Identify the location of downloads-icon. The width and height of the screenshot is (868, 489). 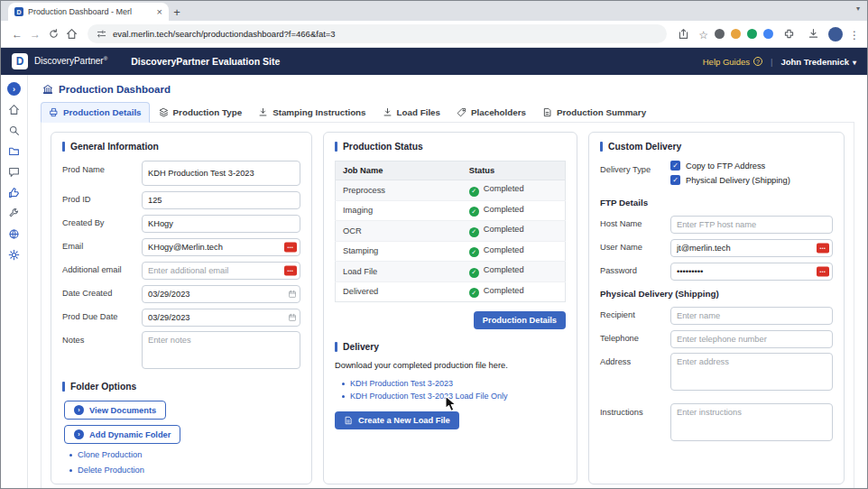
(813, 34).